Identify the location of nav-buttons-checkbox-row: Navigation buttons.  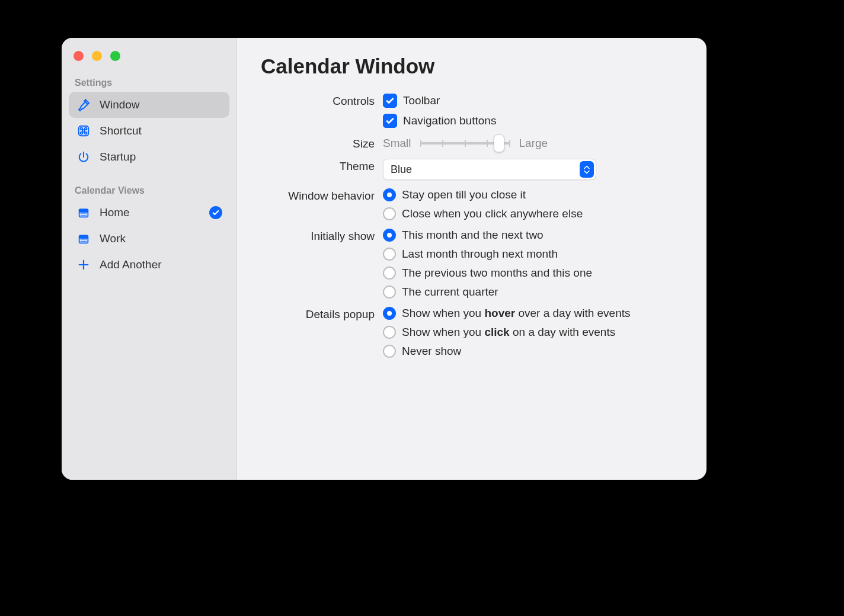
(533, 121).